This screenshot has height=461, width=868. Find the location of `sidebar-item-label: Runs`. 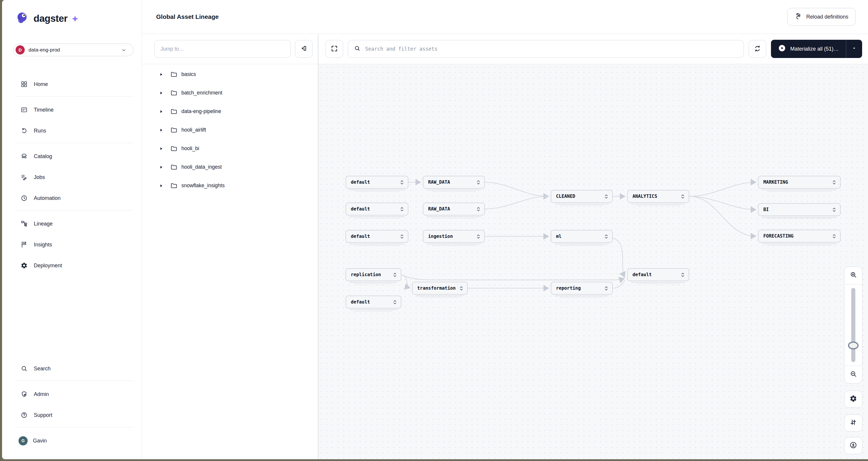

sidebar-item-label: Runs is located at coordinates (40, 131).